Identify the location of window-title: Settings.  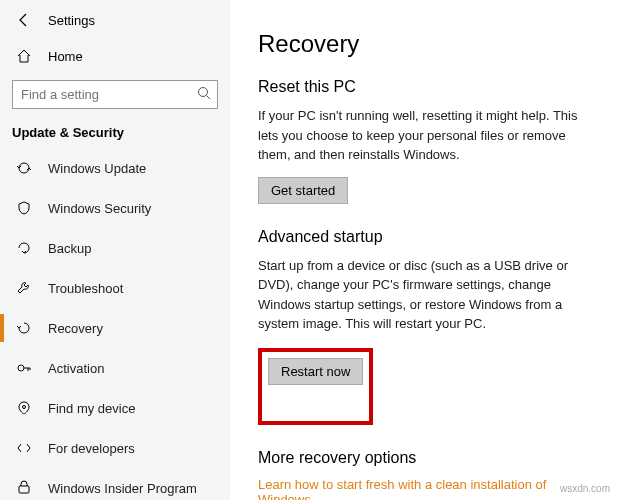
(72, 20).